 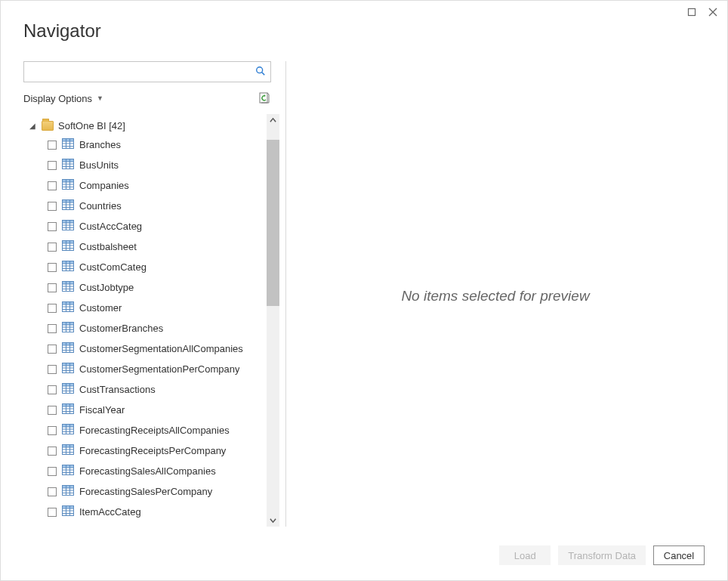 What do you see at coordinates (145, 431) in the screenshot?
I see `tree-item: ForecastingReceiptsAllCompanies` at bounding box center [145, 431].